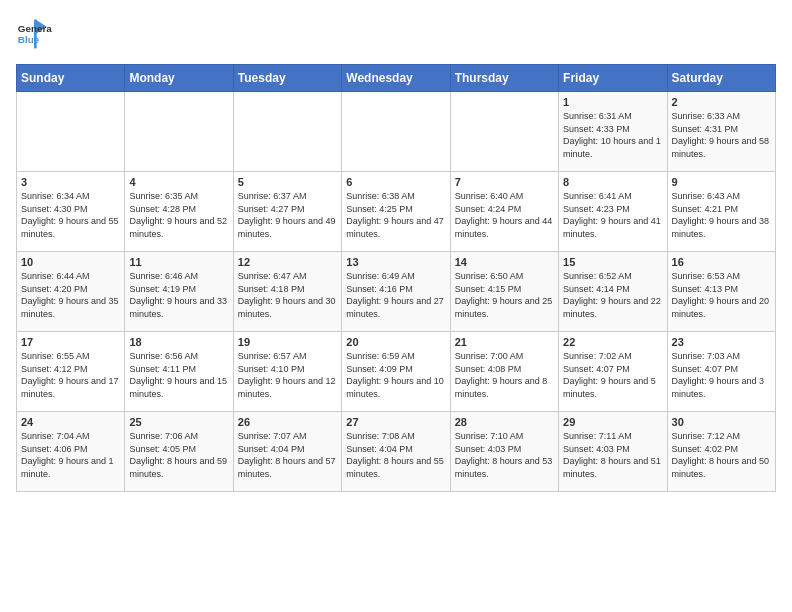 The height and width of the screenshot is (612, 792). What do you see at coordinates (504, 262) in the screenshot?
I see `day-number: 14` at bounding box center [504, 262].